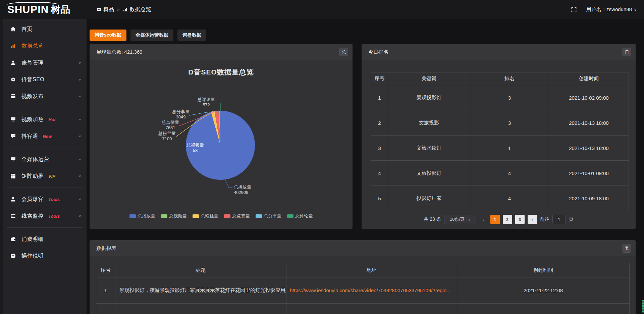 The image size is (644, 314). I want to click on hot-tag: Hot, so click(52, 119).